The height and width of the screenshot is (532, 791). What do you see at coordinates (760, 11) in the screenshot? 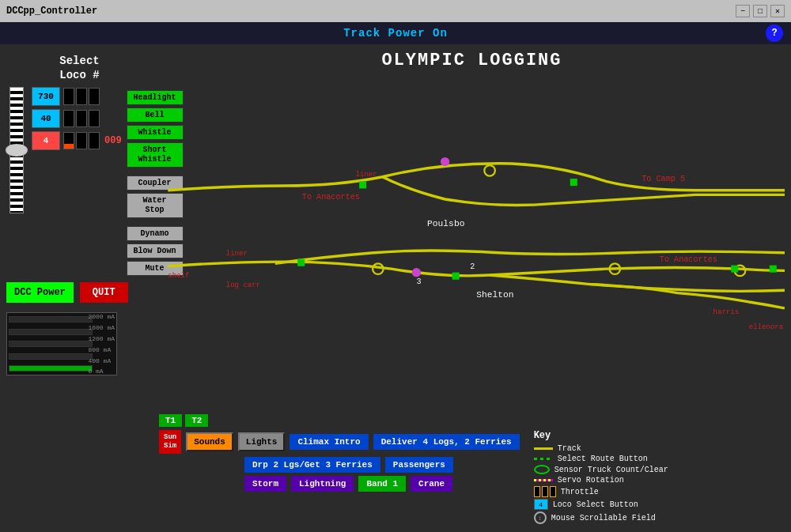
I see `window-controls: − □ ✕` at bounding box center [760, 11].